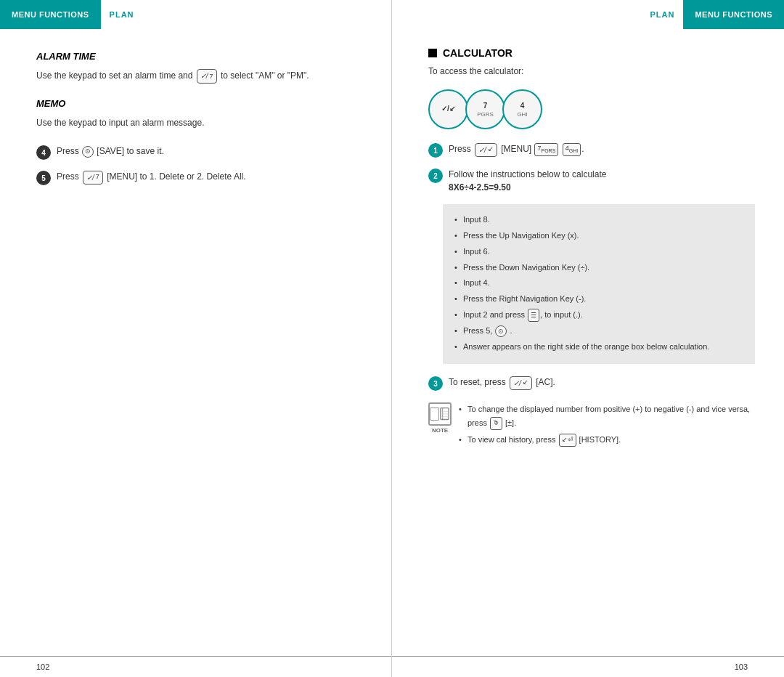 The height and width of the screenshot is (677, 784). I want to click on alarm-time-title: ALARM TIME, so click(196, 57).